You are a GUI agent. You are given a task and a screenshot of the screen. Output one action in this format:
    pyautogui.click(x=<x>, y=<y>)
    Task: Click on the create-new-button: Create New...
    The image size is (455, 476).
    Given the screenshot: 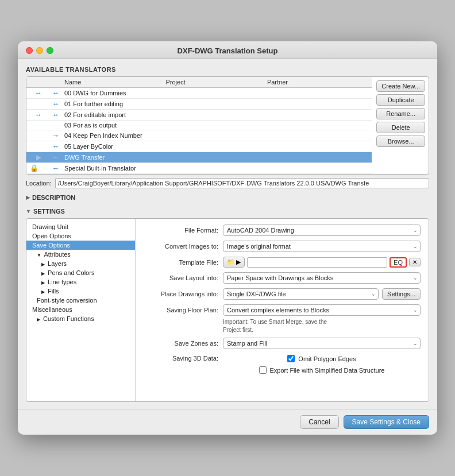 What is the action you would take?
    pyautogui.click(x=401, y=86)
    